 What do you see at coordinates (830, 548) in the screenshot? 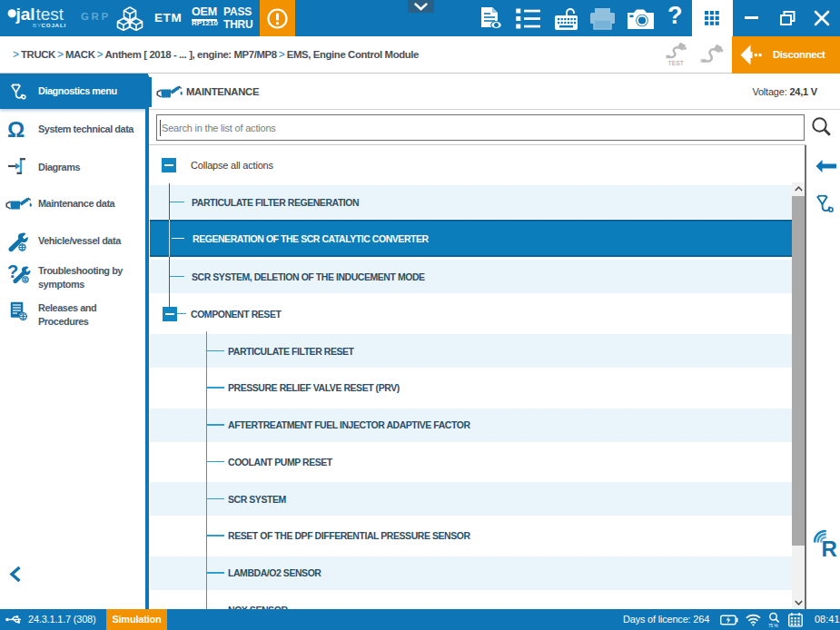
I see `svg-text: R` at bounding box center [830, 548].